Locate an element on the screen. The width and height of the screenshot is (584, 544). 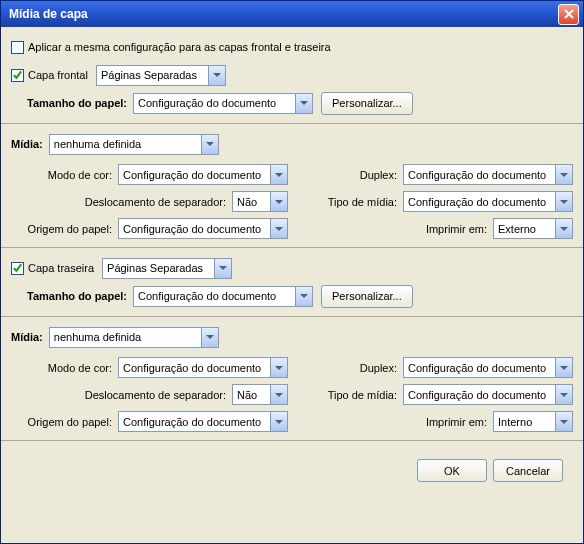
front-cover-label: Capa frontal is located at coordinates (58, 75).